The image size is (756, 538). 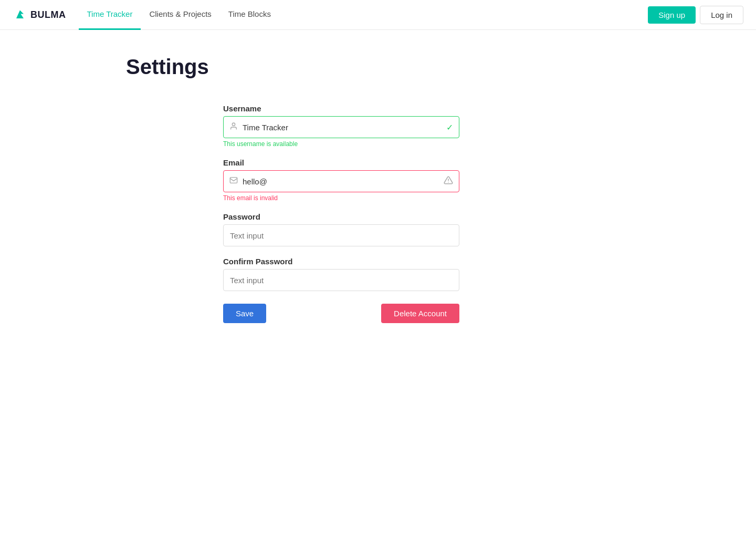 What do you see at coordinates (20, 15) in the screenshot?
I see `bulma-logo-icon` at bounding box center [20, 15].